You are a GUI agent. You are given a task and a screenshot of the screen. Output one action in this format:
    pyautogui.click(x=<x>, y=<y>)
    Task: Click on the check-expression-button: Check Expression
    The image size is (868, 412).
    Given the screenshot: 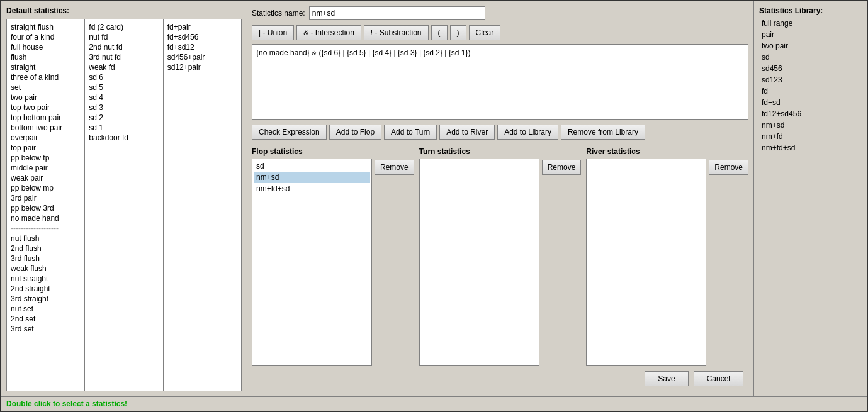 What is the action you would take?
    pyautogui.click(x=290, y=132)
    